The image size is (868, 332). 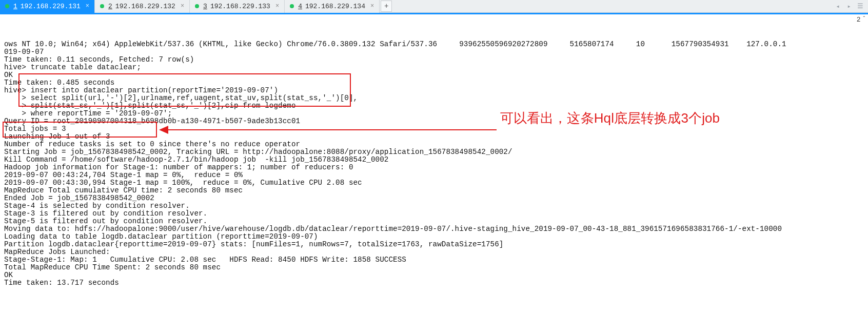 I want to click on terminal-line: MapReduce Jobs Launched:, so click(x=434, y=252).